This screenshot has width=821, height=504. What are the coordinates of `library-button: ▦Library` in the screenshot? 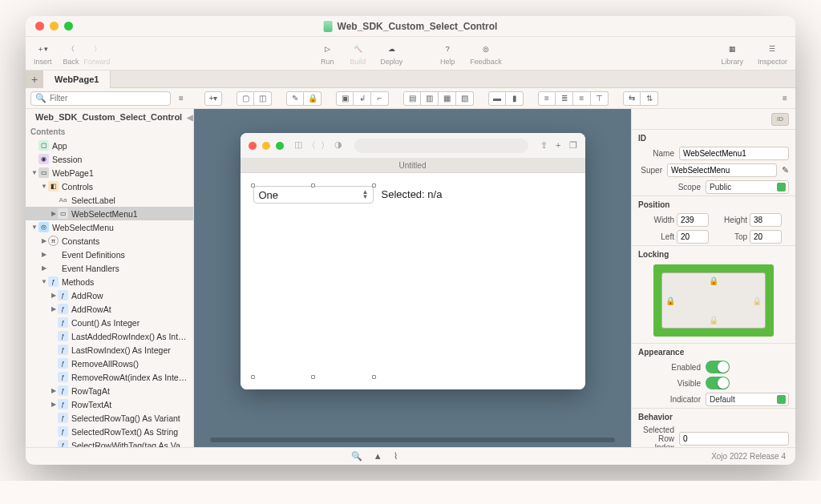 It's located at (732, 53).